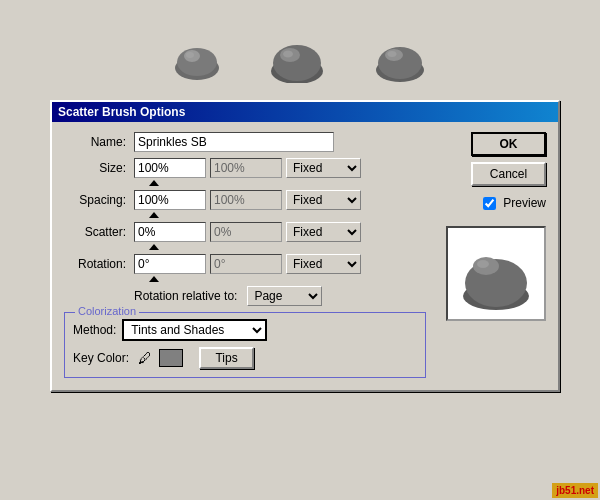  Describe the element at coordinates (245, 183) in the screenshot. I see `size-arrow-row` at that location.